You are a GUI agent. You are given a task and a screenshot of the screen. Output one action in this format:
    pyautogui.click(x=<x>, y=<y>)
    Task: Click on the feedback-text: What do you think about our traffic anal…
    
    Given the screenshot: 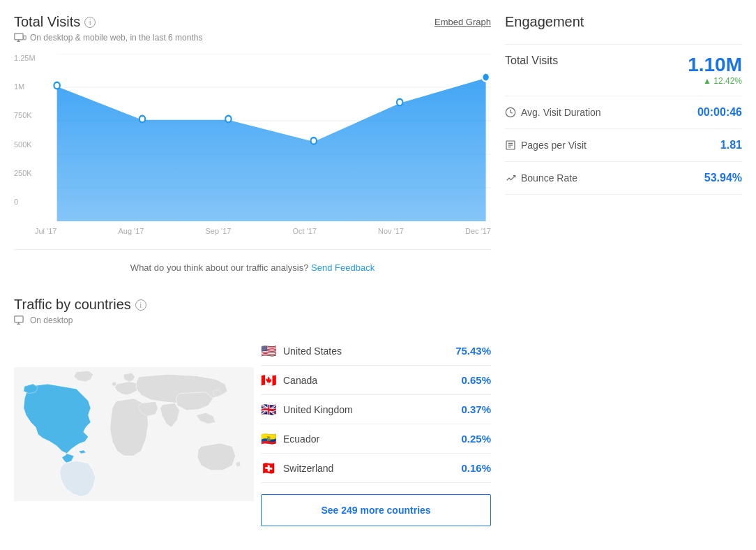 What is the action you would take?
    pyautogui.click(x=220, y=268)
    